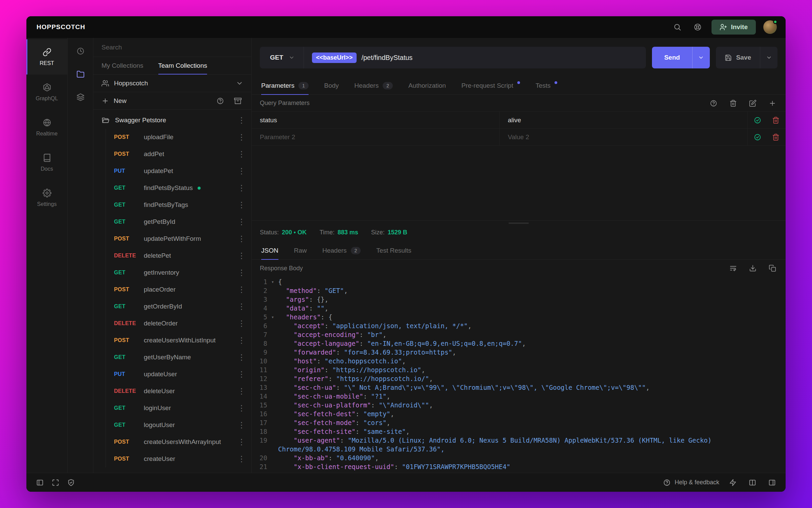  I want to click on tab-headers: Headers 2, so click(374, 85).